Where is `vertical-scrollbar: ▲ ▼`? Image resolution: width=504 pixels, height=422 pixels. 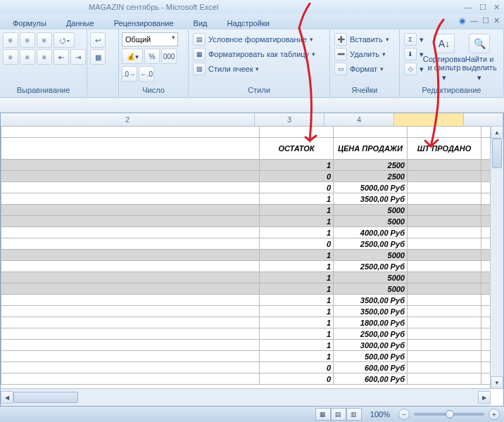
vertical-scrollbar: ▲ ▼ is located at coordinates (497, 257).